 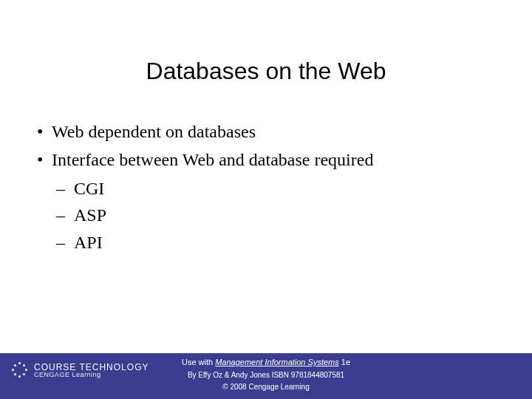 I want to click on bullet-text: Interface between Web and database requi…, so click(x=213, y=160).